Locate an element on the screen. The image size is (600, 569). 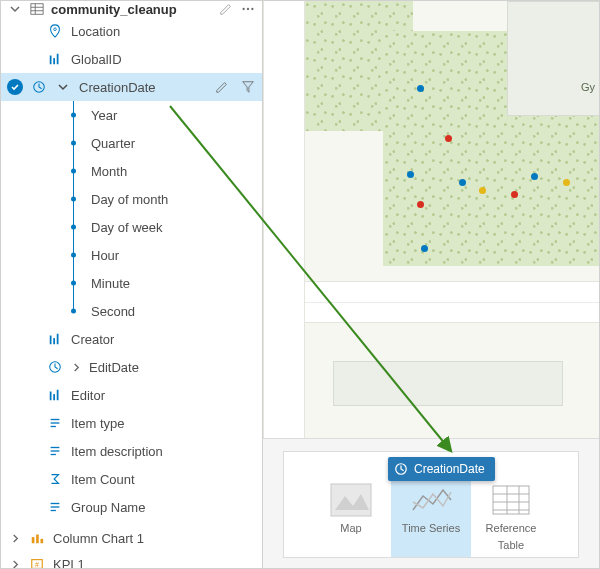
table-icon is located at coordinates (37, 9).